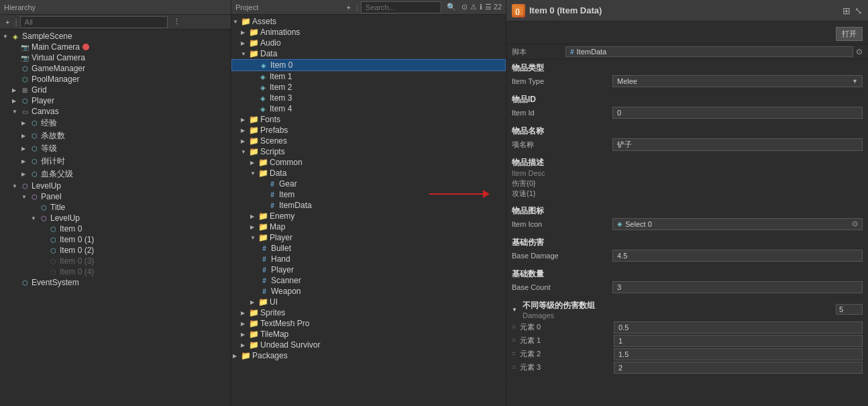 The width and height of the screenshot is (868, 406). What do you see at coordinates (369, 270) in the screenshot?
I see `project-item-player-script: # Player` at bounding box center [369, 270].